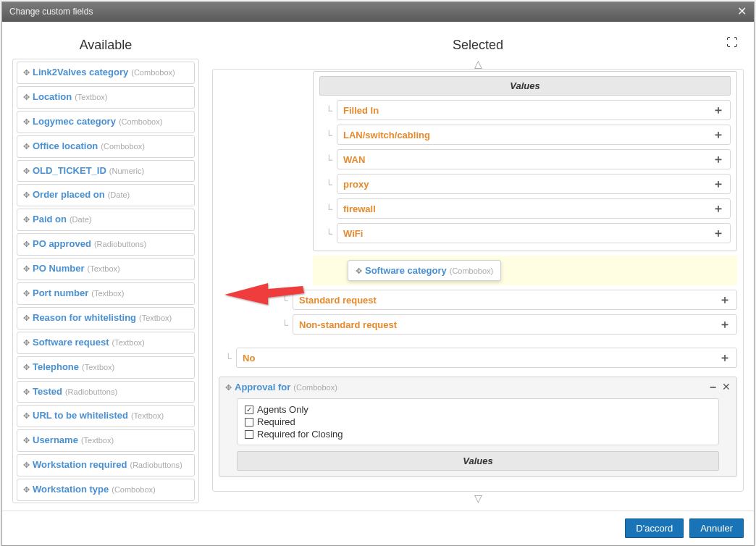 The image size is (756, 546). Describe the element at coordinates (478, 497) in the screenshot. I see `scroll-down-icon: ▽` at that location.